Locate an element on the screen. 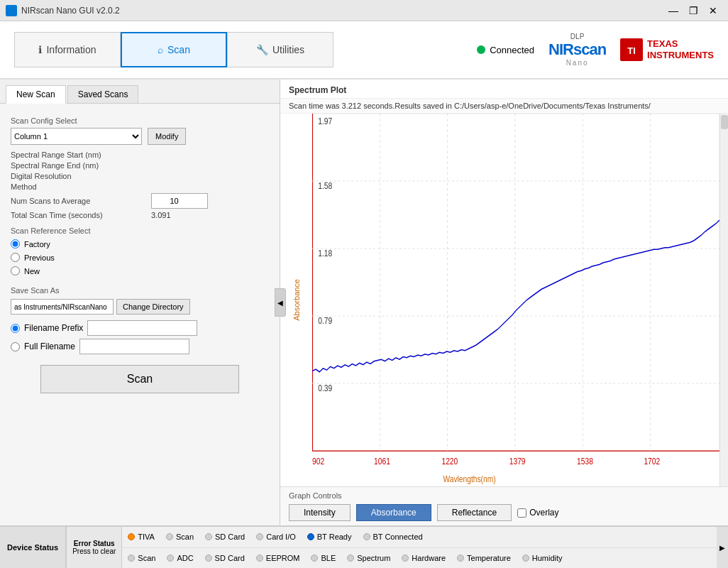 The height and width of the screenshot is (568, 728). connection-label: Connected is located at coordinates (512, 50).